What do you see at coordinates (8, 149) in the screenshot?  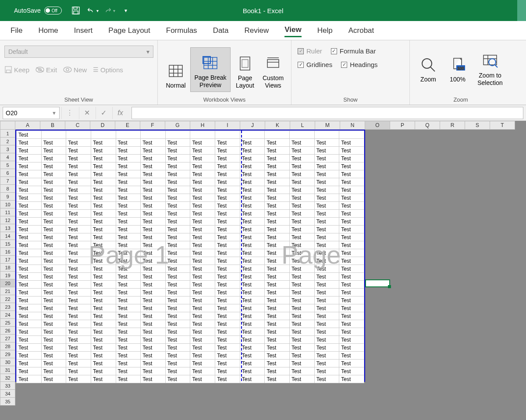 I see `row-header: 3` at bounding box center [8, 149].